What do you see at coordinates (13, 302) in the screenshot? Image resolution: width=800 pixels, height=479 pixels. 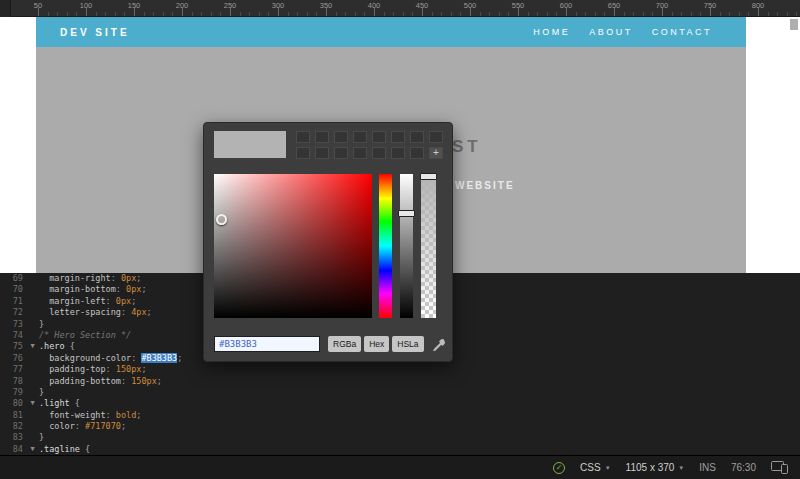 I see `line-number: 71` at bounding box center [13, 302].